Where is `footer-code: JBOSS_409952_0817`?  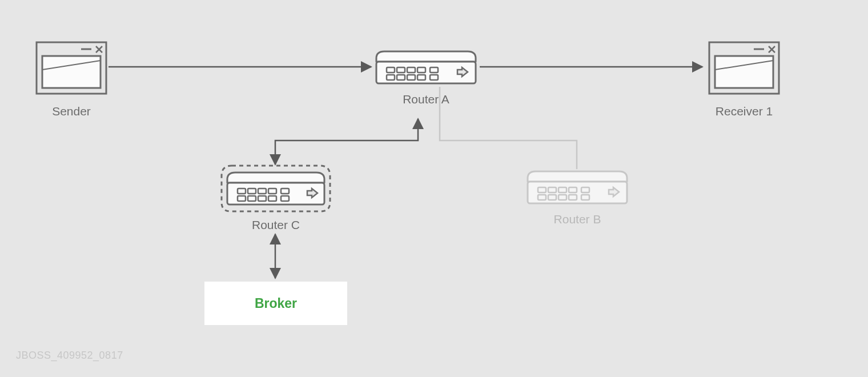 footer-code: JBOSS_409952_0817 is located at coordinates (70, 355).